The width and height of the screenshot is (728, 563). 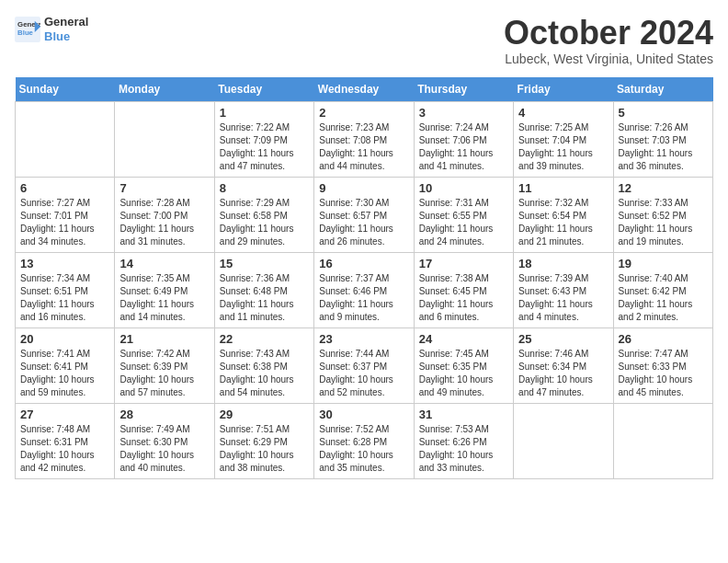 What do you see at coordinates (663, 365) in the screenshot?
I see `calendar-cell: 26Sunrise: 7:47 AMSunset: 6:33 PMDayligh…` at bounding box center [663, 365].